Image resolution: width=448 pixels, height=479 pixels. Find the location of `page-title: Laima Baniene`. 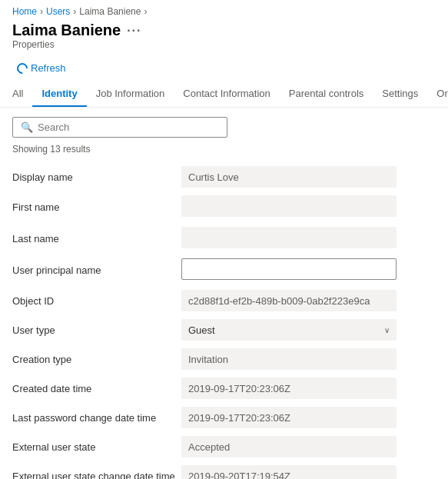

page-title: Laima Baniene is located at coordinates (66, 31).